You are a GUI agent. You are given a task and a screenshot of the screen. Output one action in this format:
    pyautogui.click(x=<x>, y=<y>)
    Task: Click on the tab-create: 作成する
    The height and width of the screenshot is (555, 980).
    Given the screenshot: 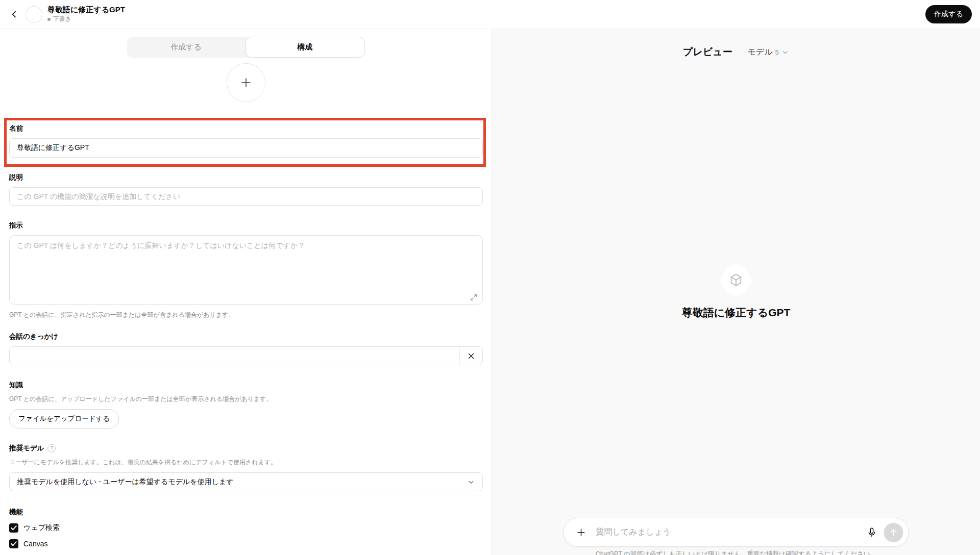 What is the action you would take?
    pyautogui.click(x=186, y=47)
    